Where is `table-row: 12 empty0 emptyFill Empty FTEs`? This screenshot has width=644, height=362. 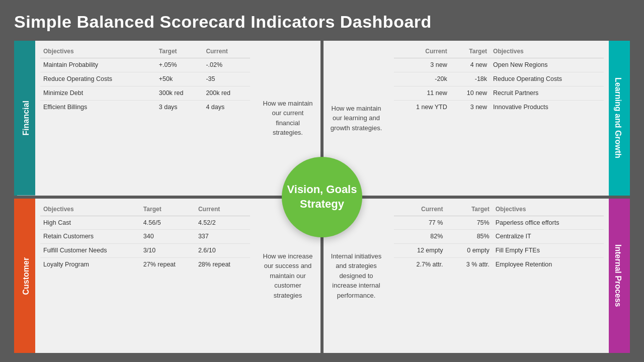 table-row: 12 empty0 emptyFill Empty FTEs is located at coordinates (499, 251).